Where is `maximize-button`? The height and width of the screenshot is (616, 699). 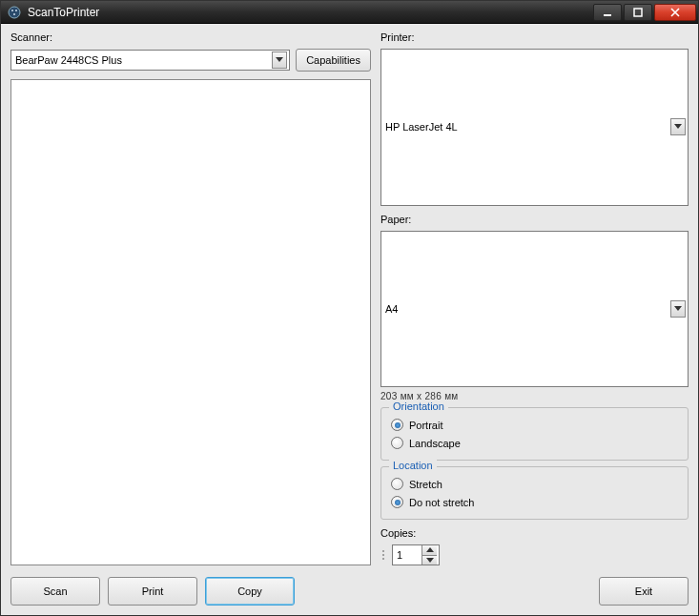
maximize-button is located at coordinates (638, 12).